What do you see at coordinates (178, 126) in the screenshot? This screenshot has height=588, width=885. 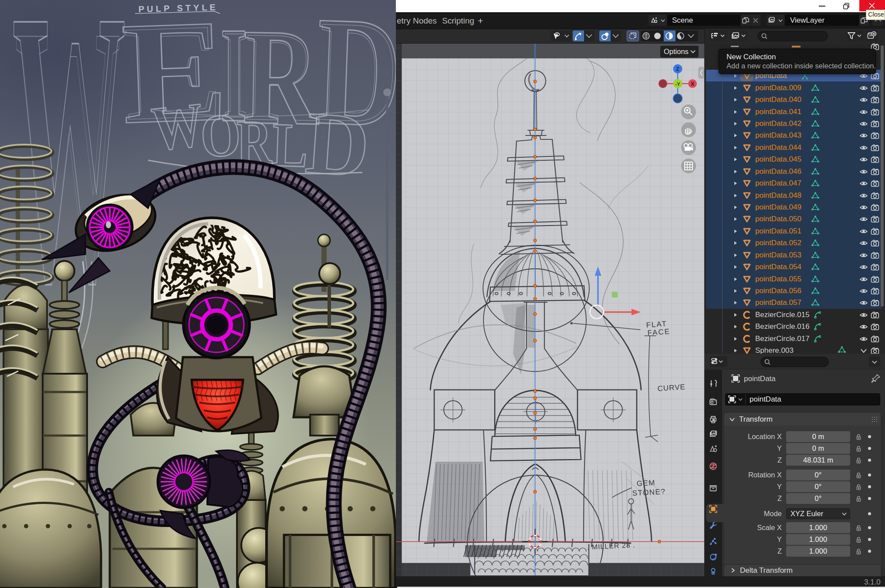 I see `svg-text: W` at bounding box center [178, 126].